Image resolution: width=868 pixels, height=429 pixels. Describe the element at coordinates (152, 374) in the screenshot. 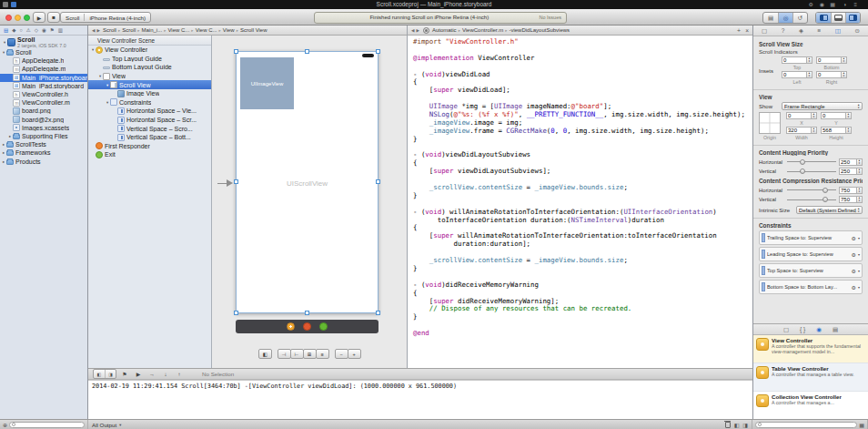

I see `step-over-button: →` at that location.